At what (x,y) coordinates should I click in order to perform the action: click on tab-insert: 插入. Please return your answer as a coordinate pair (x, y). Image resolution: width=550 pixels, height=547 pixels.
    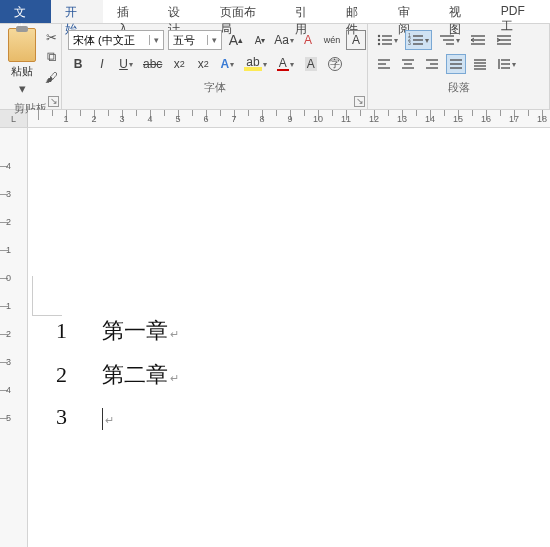
    Looking at the image, I should click on (128, 12).